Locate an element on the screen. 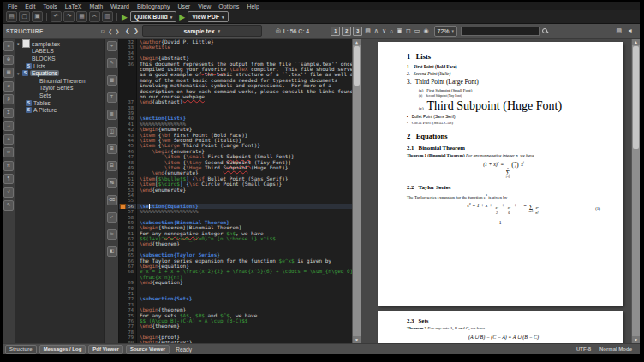  side-panel-icon-9: ∞ is located at coordinates (9, 152).